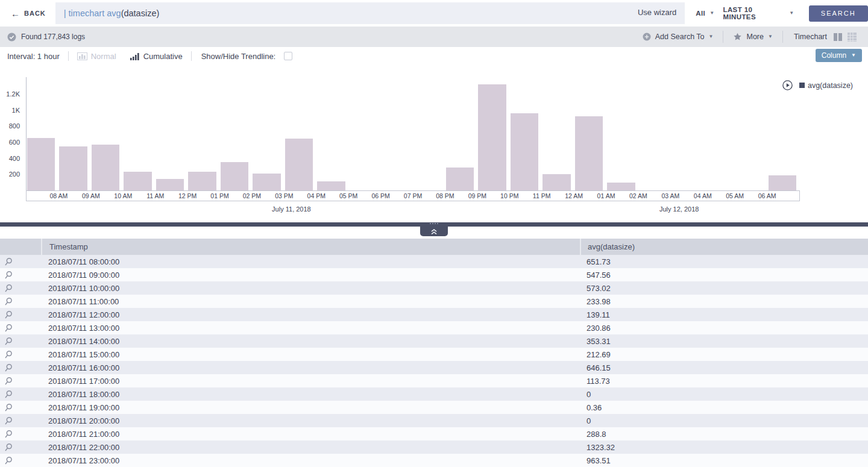  Describe the element at coordinates (413, 196) in the screenshot. I see `x-tick-label: 07 PM` at that location.